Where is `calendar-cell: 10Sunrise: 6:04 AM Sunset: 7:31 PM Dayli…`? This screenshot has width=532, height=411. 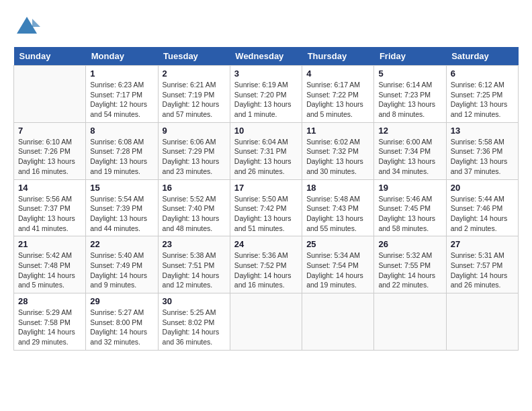 calendar-cell: 10Sunrise: 6:04 AM Sunset: 7:31 PM Dayli… is located at coordinates (266, 150).